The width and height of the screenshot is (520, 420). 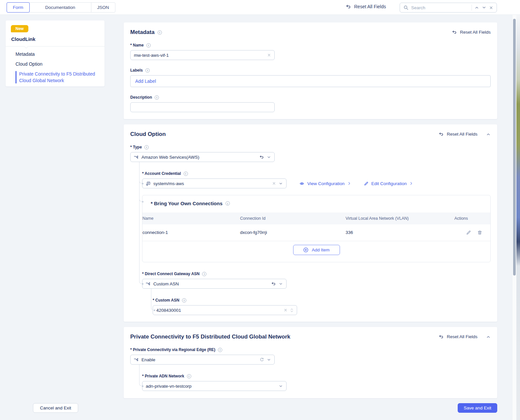 I want to click on column-header-name: Name, so click(x=191, y=218).